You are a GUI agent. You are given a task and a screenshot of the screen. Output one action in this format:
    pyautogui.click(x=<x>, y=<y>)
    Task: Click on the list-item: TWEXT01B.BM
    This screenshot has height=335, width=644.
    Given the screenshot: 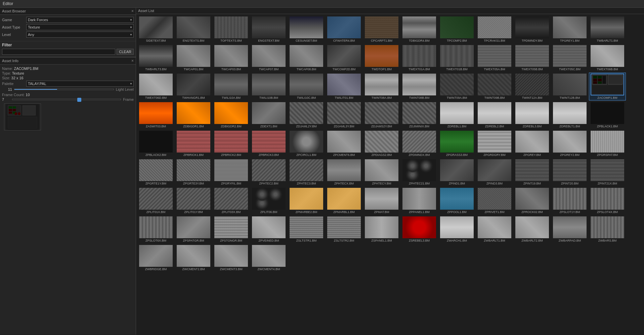 What is the action you would take?
    pyautogui.click(x=457, y=58)
    